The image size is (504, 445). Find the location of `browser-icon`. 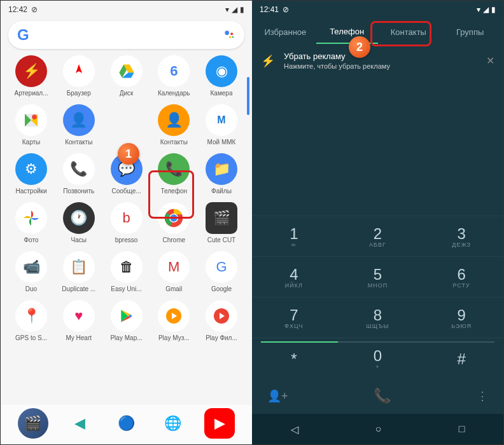

browser-icon is located at coordinates (79, 71).